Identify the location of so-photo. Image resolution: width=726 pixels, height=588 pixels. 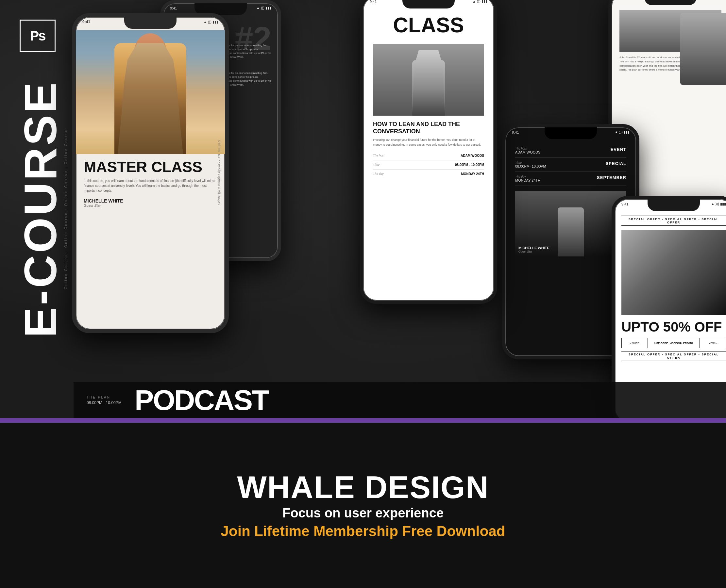
(674, 272).